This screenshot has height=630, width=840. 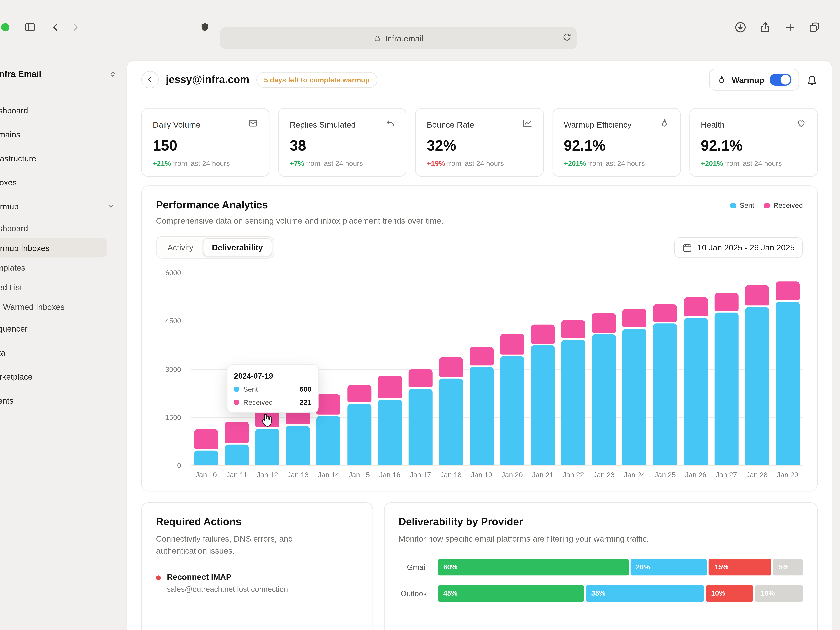 What do you see at coordinates (150, 80) in the screenshot?
I see `back-button` at bounding box center [150, 80].